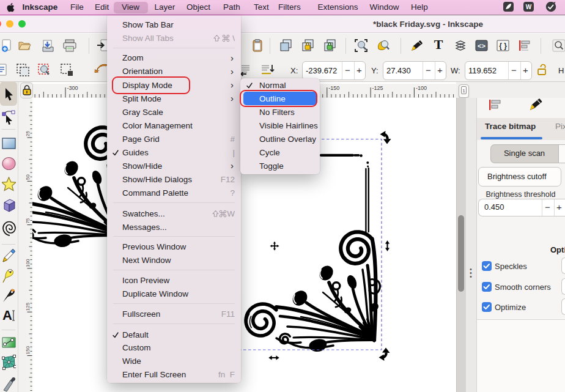 This screenshot has height=392, width=565. I want to click on svg-text: W, so click(529, 7).